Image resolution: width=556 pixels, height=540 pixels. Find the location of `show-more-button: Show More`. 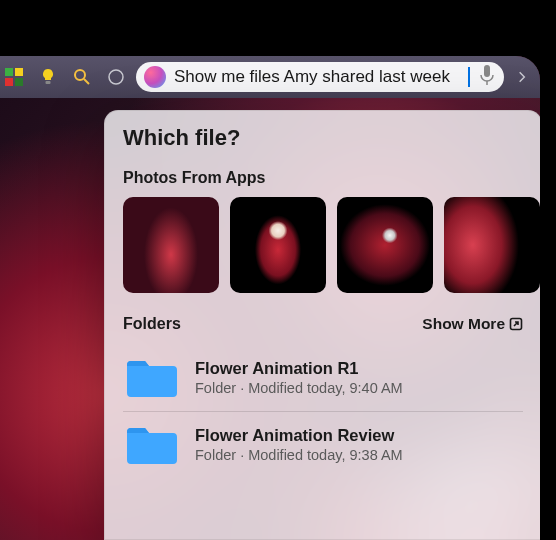

show-more-button: Show More is located at coordinates (472, 324).